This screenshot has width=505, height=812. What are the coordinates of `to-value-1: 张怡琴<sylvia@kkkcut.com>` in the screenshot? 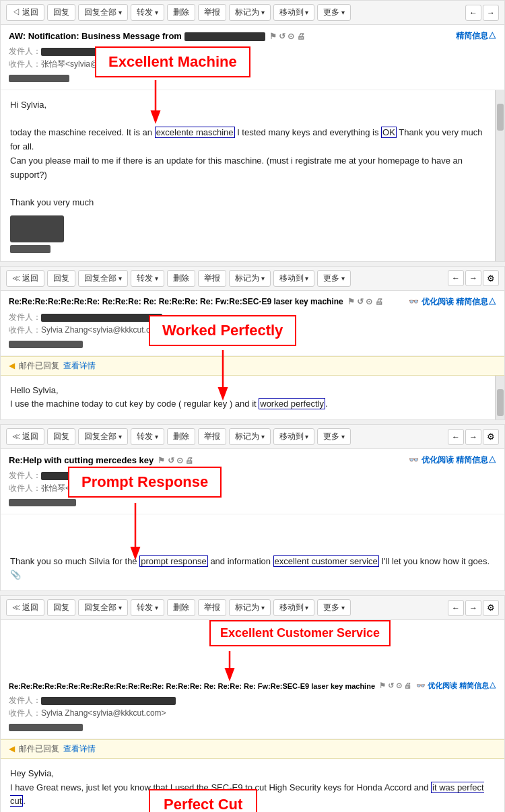 It's located at (92, 64).